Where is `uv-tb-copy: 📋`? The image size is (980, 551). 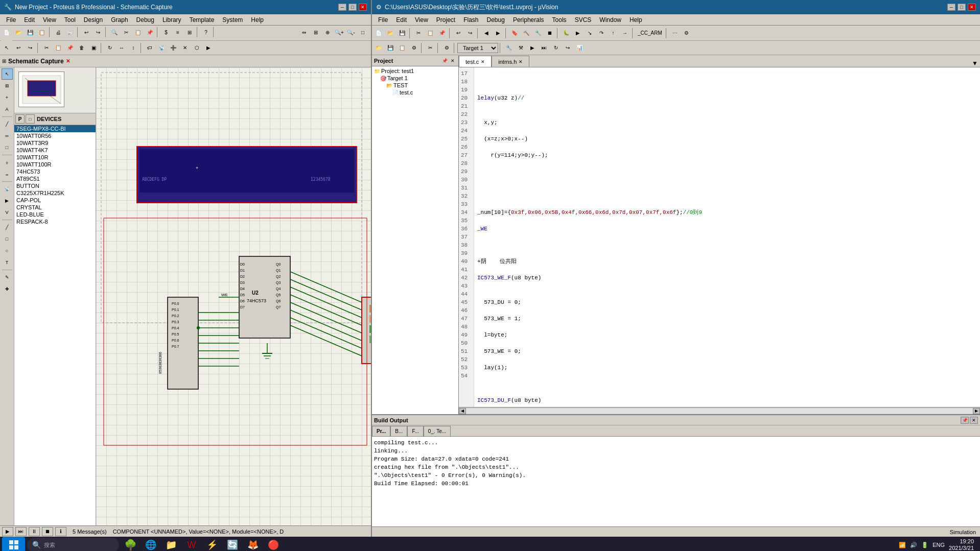
uv-tb-copy: 📋 is located at coordinates (430, 33).